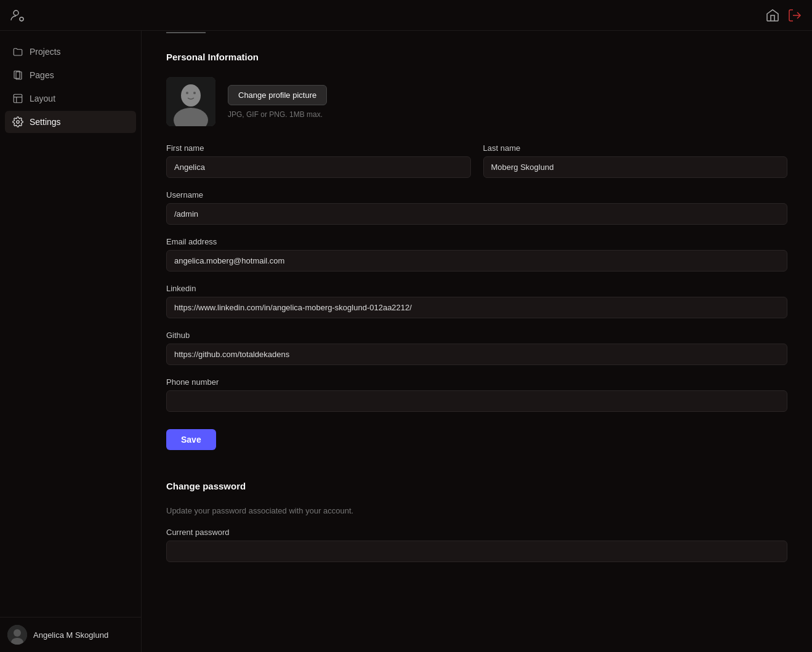 The height and width of the screenshot is (652, 812). Describe the element at coordinates (18, 52) in the screenshot. I see `folder-icon` at that location.